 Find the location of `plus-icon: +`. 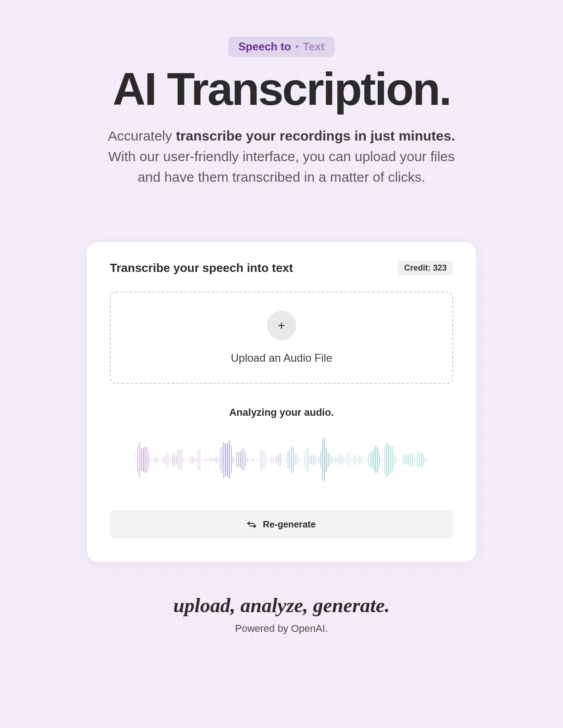

plus-icon: + is located at coordinates (282, 326).